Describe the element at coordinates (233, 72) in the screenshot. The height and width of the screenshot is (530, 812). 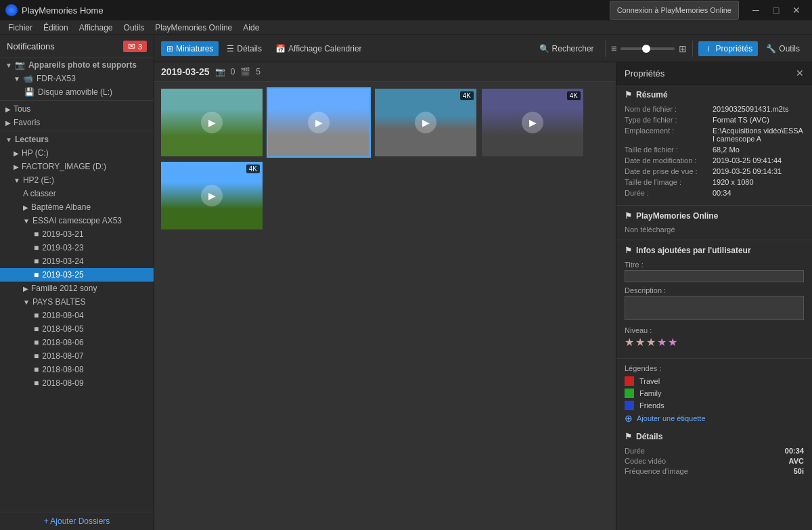
I see `camera-count: 0` at that location.